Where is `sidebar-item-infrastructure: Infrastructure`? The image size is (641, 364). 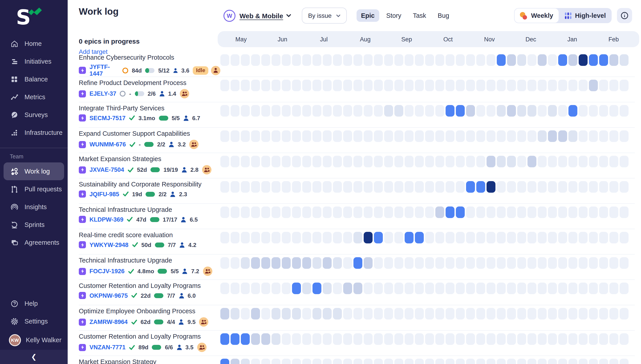
sidebar-item-infrastructure: Infrastructure is located at coordinates (34, 132).